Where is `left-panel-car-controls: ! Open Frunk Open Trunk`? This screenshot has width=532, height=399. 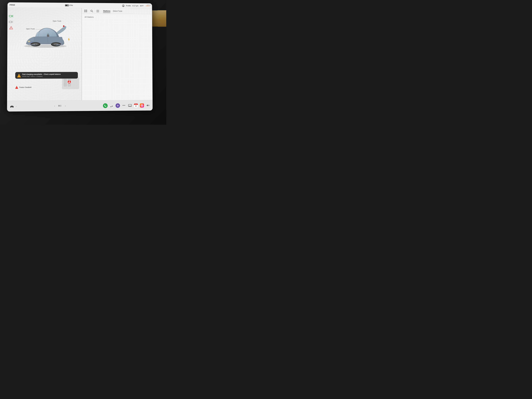
left-panel-car-controls: ! Open Frunk Open Trunk is located at coordinates (45, 54).